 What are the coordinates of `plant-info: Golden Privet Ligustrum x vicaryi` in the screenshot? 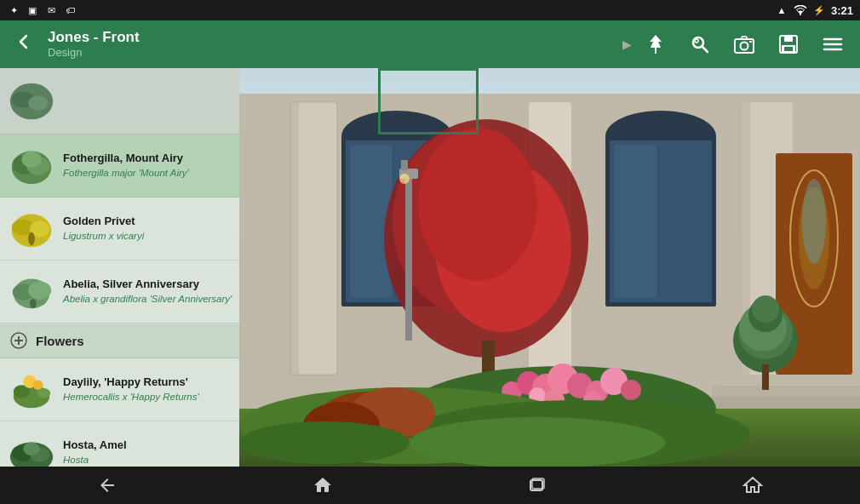 It's located at (148, 229).